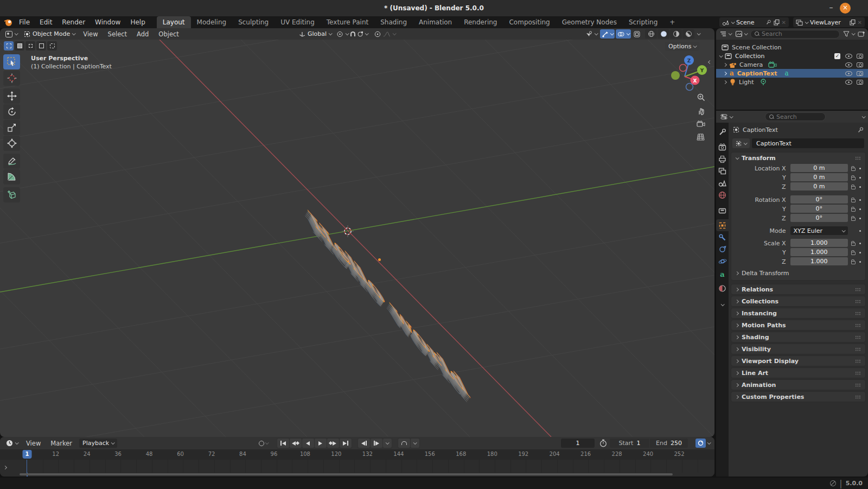 The height and width of the screenshot is (489, 868). What do you see at coordinates (741, 34) in the screenshot?
I see `outliner-filter-type` at bounding box center [741, 34].